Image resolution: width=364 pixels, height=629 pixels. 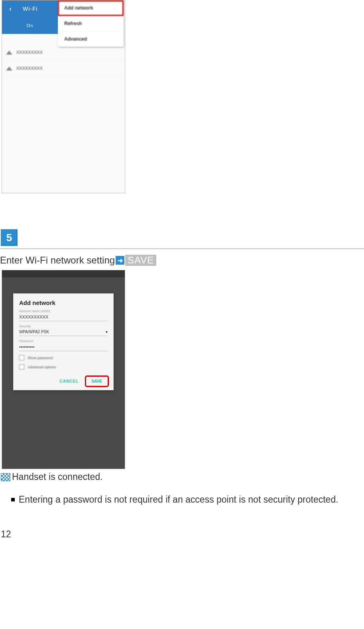 What do you see at coordinates (183, 477) in the screenshot?
I see `result-line: Handset is connected.` at bounding box center [183, 477].